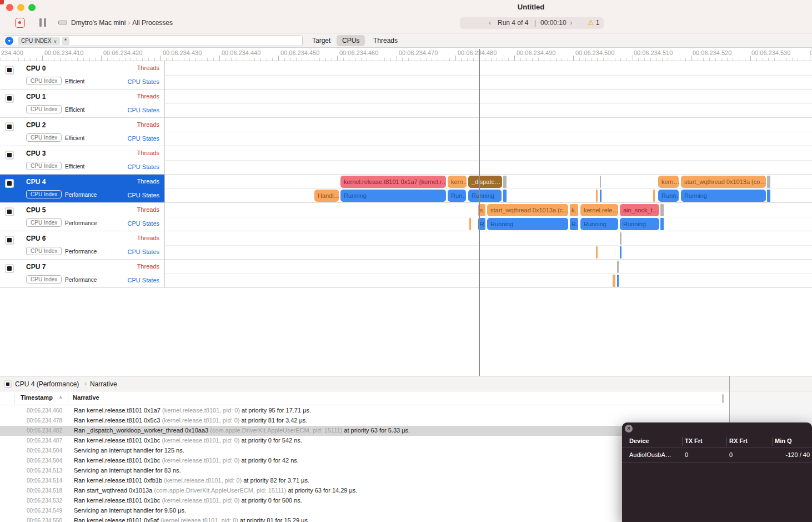 The width and height of the screenshot is (812, 522). I want to click on cpu-row-header: CPU 6ThreadsCPU IndexPerformanceCPU Stat…, so click(82, 245).